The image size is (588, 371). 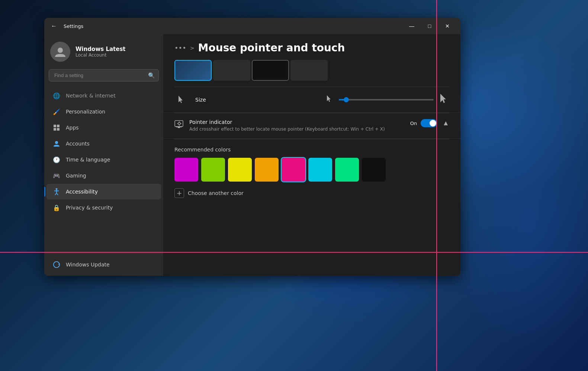 What do you see at coordinates (312, 150) in the screenshot?
I see `recommended-colors-label: Recommended colors` at bounding box center [312, 150].